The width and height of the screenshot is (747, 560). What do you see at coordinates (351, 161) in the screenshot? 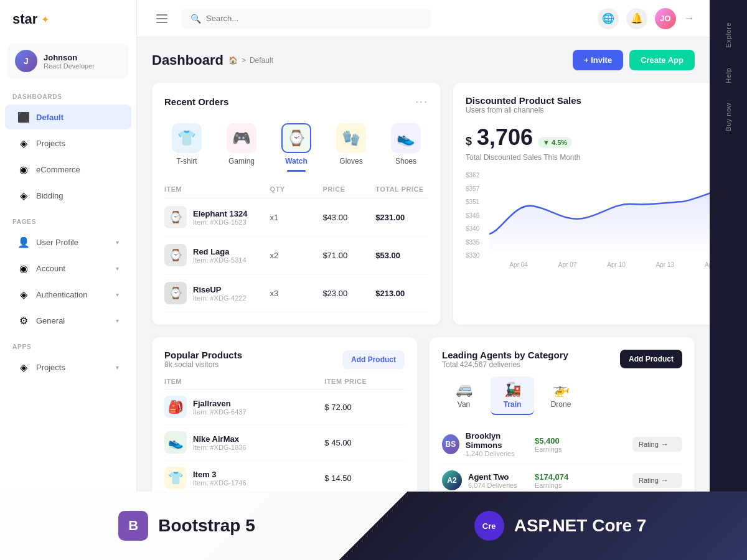
I see `tab-gloves-label: Gloves` at bounding box center [351, 161].